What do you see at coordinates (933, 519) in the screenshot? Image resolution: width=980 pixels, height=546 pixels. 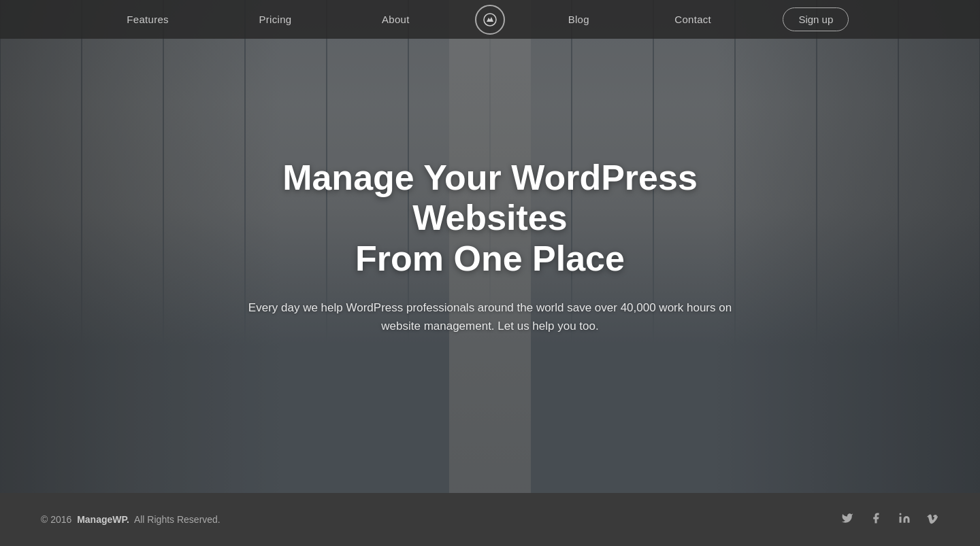 I see `vimeo-link` at bounding box center [933, 519].